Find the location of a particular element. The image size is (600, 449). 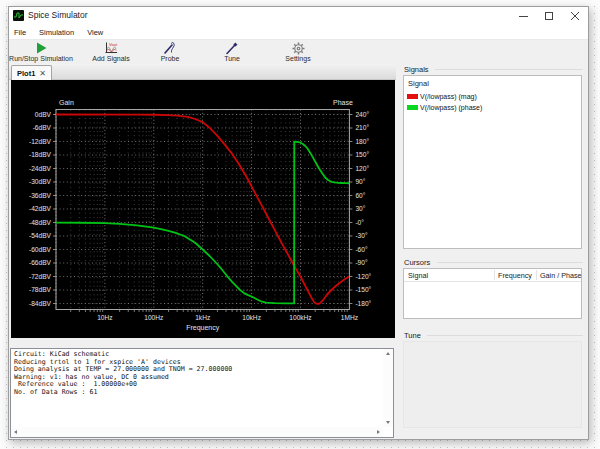

tuner-icon is located at coordinates (232, 48).